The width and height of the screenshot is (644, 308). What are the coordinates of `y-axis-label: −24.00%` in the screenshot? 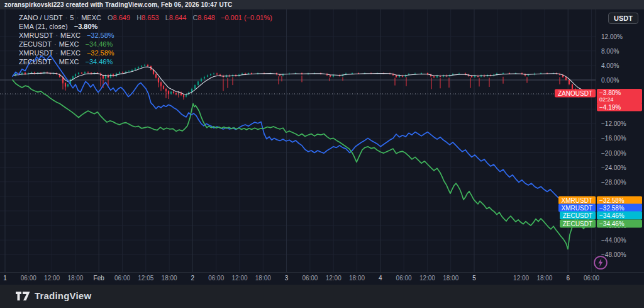 It's located at (614, 168).